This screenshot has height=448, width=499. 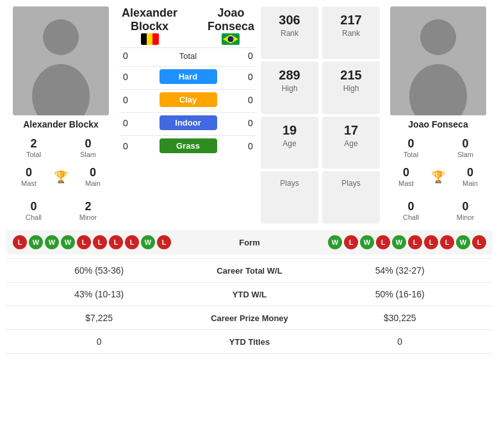 What do you see at coordinates (400, 318) in the screenshot?
I see `stats-right-value: $30,225` at bounding box center [400, 318].